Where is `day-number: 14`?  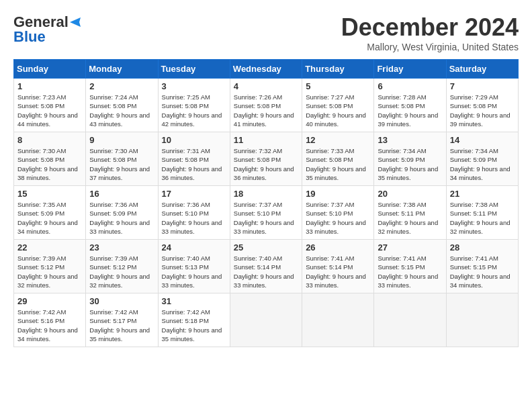 day-number: 14 is located at coordinates (482, 140).